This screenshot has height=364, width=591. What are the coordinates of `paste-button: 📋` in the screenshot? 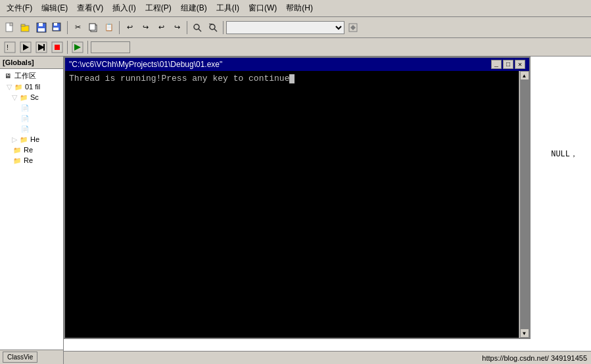 It's located at (109, 28).